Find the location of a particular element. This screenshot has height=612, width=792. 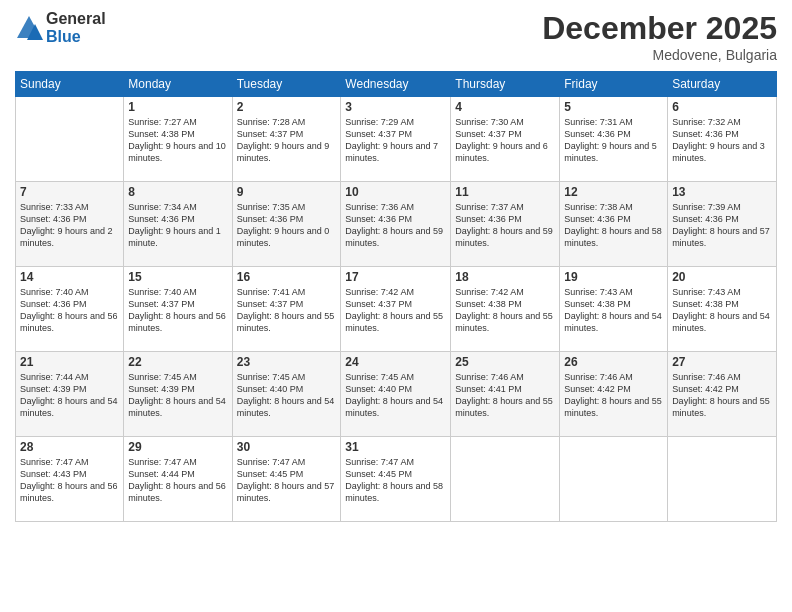

calendar-cell: 14Sunrise: 7:40 AMSunset: 4:36 PMDayligh… is located at coordinates (70, 310).